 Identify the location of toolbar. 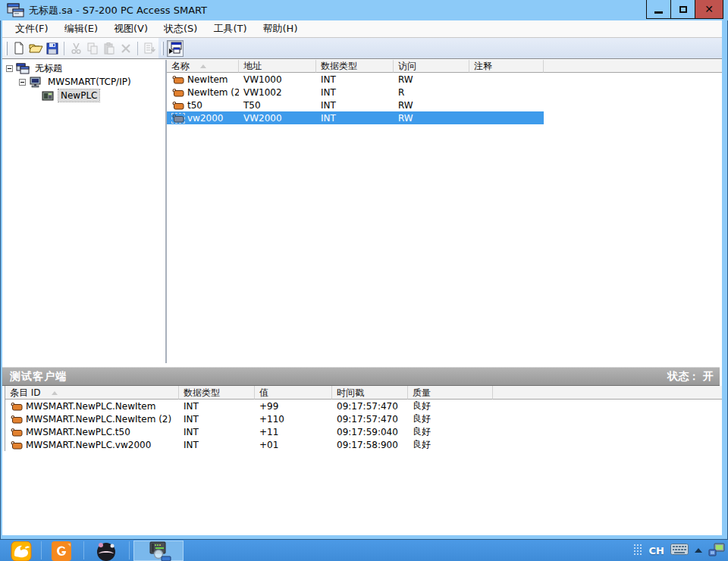
(362, 49).